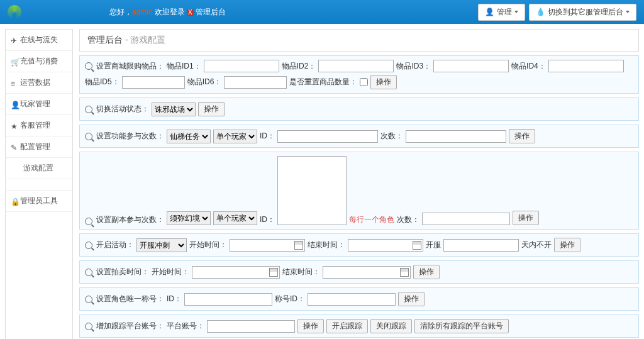 The height and width of the screenshot is (339, 644). I want to click on instance-select: 须弥幻境, so click(189, 218).